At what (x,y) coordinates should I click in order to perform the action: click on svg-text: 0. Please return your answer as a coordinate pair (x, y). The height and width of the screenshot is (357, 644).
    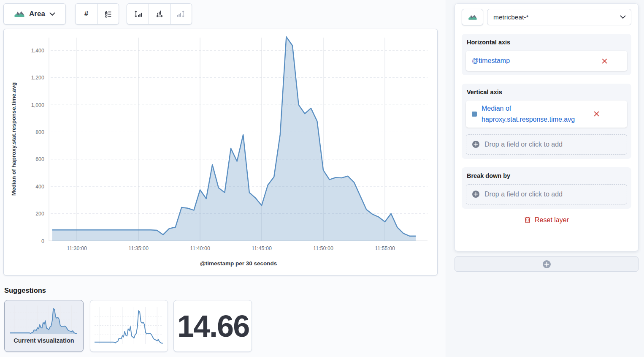
    Looking at the image, I should click on (43, 241).